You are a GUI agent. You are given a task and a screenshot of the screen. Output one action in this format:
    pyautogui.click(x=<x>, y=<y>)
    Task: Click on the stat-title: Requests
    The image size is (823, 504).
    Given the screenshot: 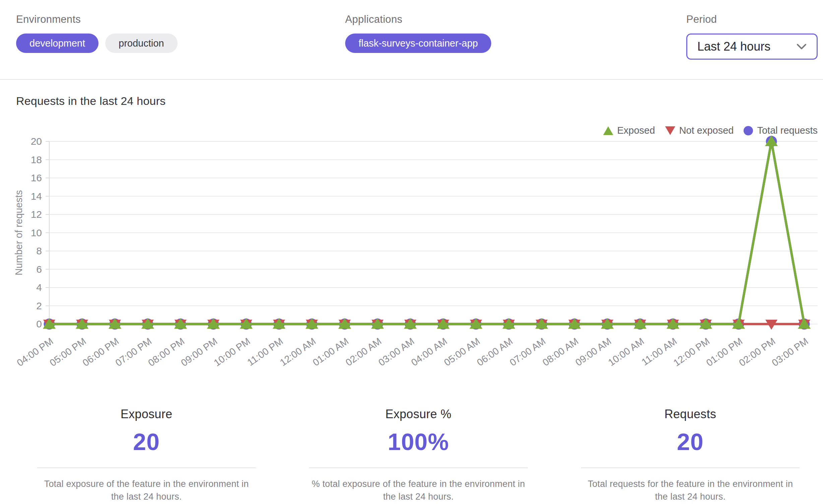 What is the action you would take?
    pyautogui.click(x=690, y=414)
    